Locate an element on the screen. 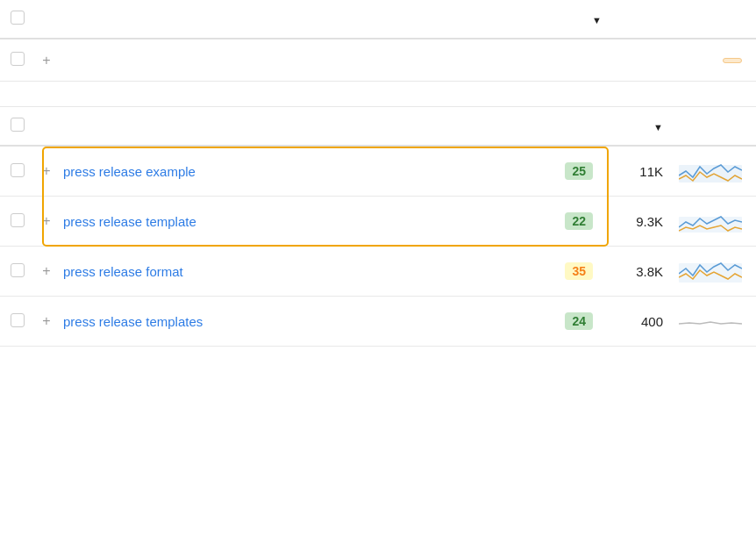 This screenshot has width=756, height=537. parent-row-checkbox is located at coordinates (20, 60).